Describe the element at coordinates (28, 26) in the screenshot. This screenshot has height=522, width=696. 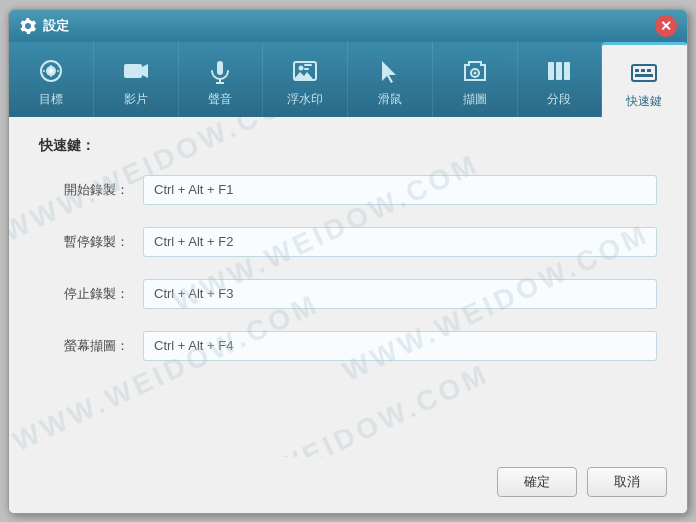
I see `gear-icon` at that location.